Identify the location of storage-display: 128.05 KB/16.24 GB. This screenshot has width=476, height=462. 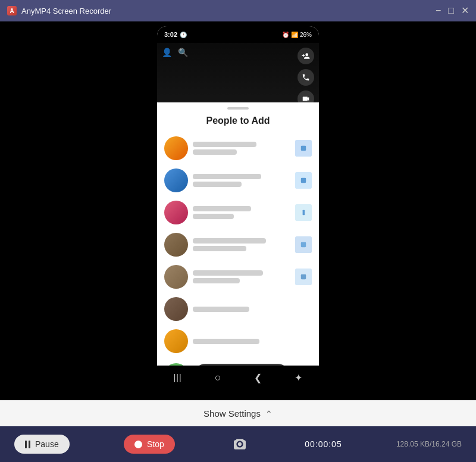
(429, 444).